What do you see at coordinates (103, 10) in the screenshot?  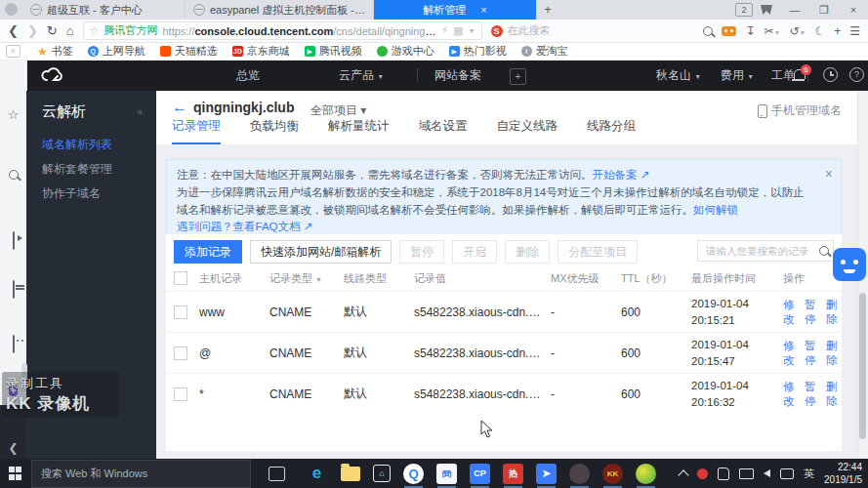 I see `browser-tab-1: 超级互联 - 客户中心` at bounding box center [103, 10].